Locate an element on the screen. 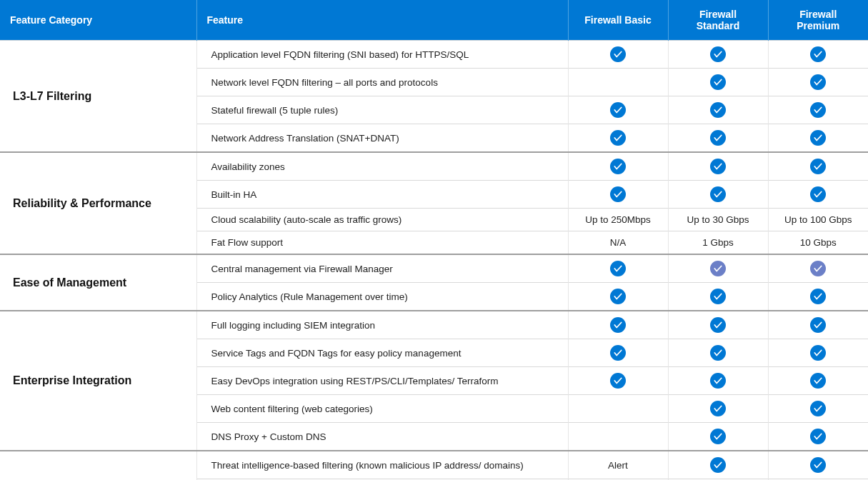 Image resolution: width=868 pixels, height=480 pixels. feature-cell: Central management via Firewall Manager is located at coordinates (382, 269).